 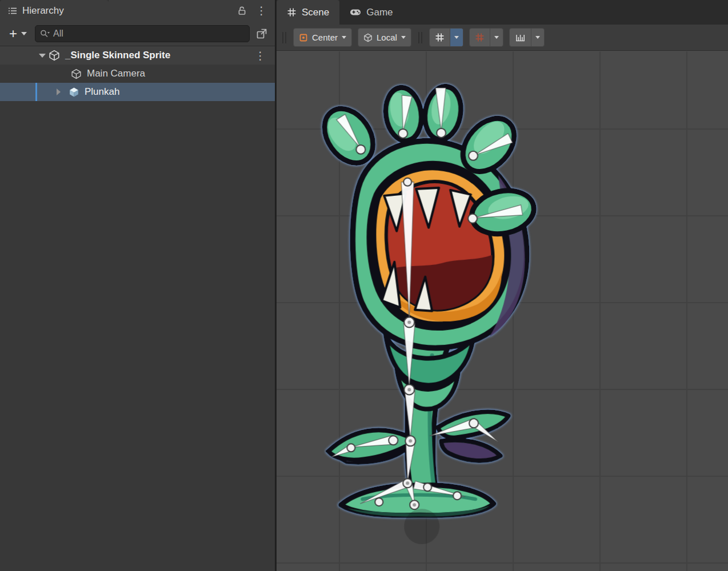 What do you see at coordinates (54, 10) in the screenshot?
I see `tab-hierarchy: Hierarchy` at bounding box center [54, 10].